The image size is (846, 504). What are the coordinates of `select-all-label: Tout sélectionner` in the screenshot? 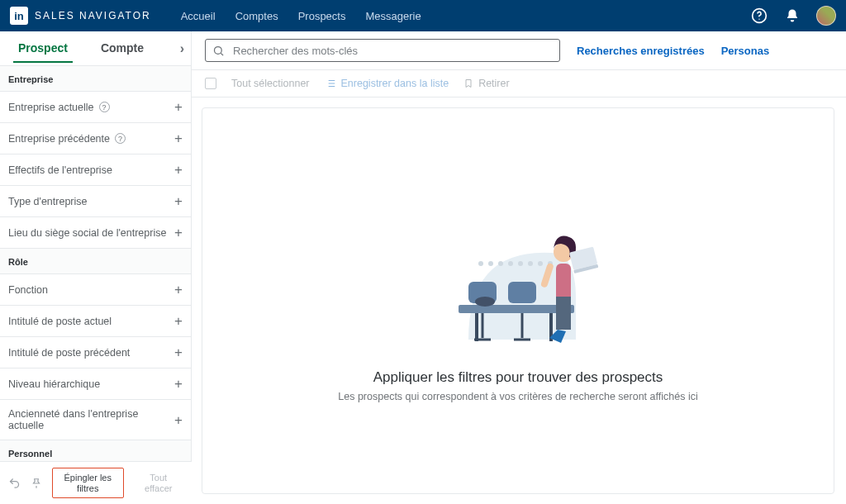 It's located at (271, 83).